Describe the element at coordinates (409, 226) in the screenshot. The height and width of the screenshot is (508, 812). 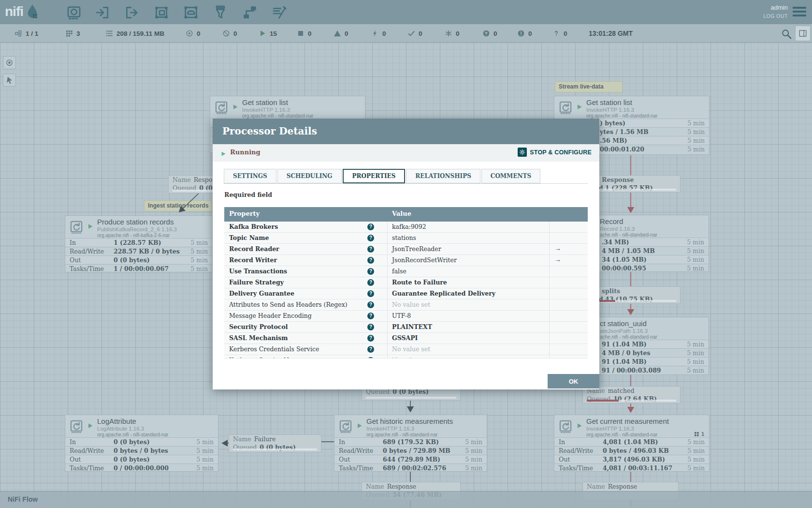
I see `property-value: kafka:9092` at that location.